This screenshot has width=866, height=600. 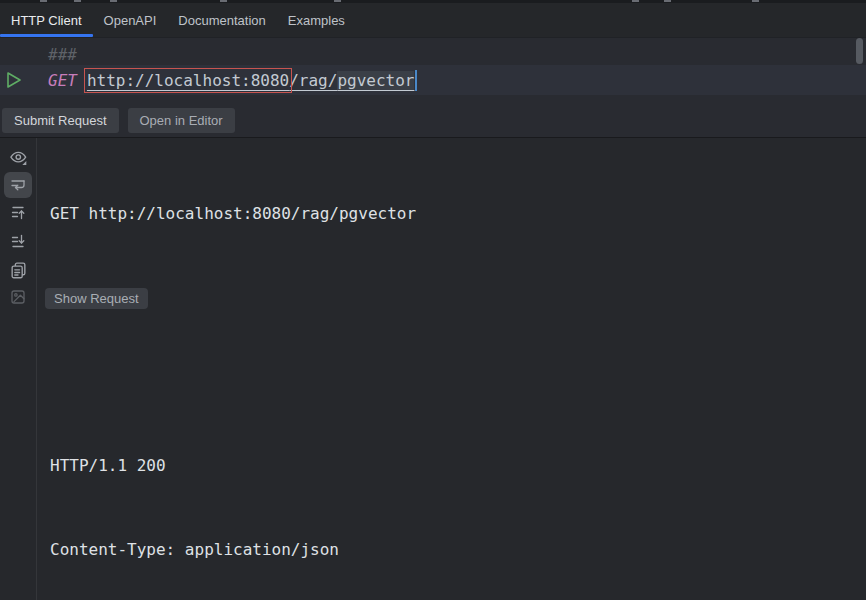 I want to click on request-url: http://localhost:8080/rag/pgvector, so click(x=251, y=80).